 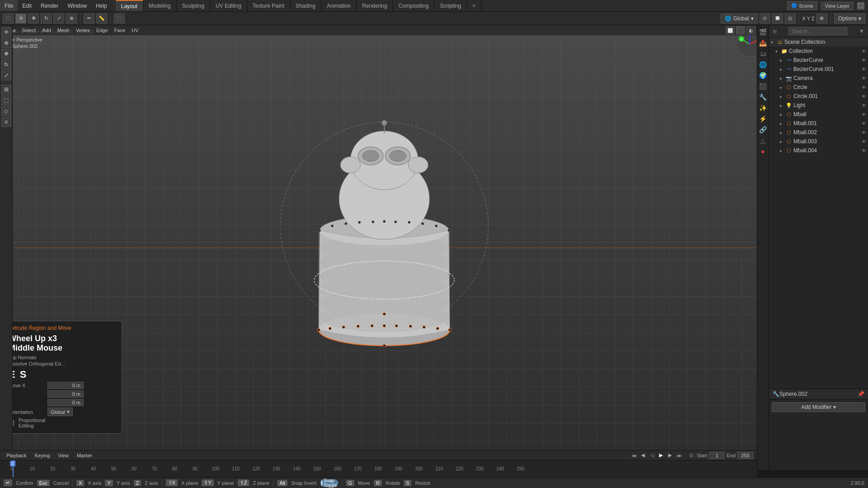 What do you see at coordinates (763, 151) in the screenshot?
I see `props-icon-material: ●` at bounding box center [763, 151].